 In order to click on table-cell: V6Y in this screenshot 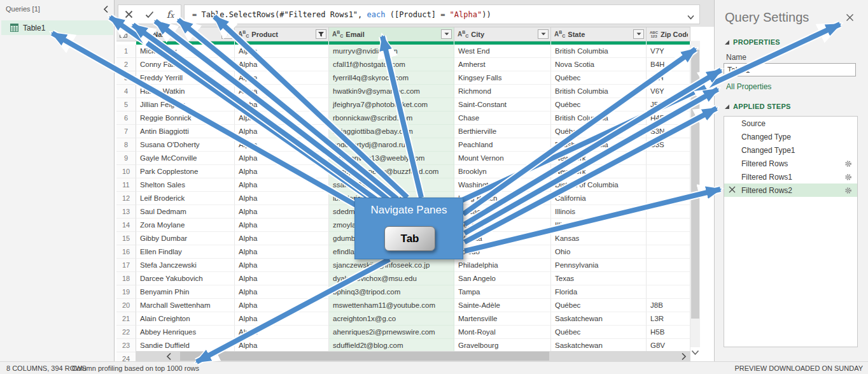, I will do `click(668, 92)`.